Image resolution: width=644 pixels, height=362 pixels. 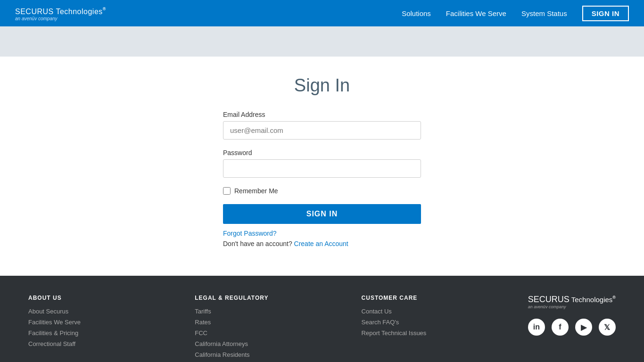 What do you see at coordinates (78, 11) in the screenshot?
I see `logo-technologies: Technologies` at bounding box center [78, 11].